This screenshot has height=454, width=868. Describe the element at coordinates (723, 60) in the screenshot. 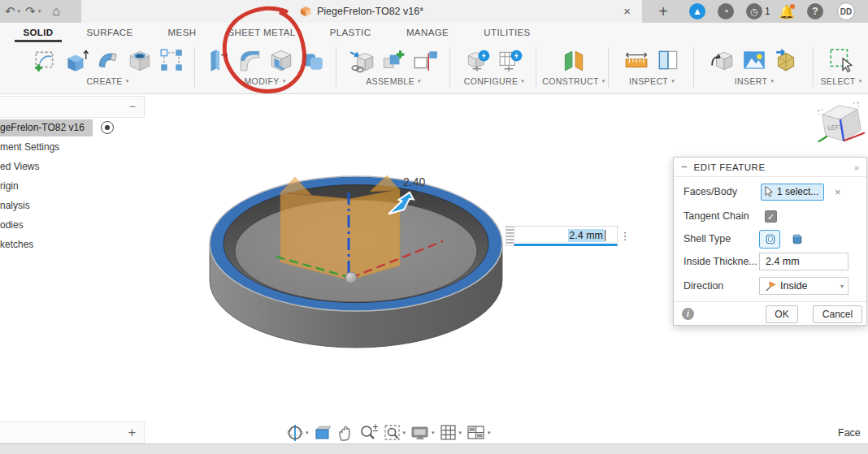

I see `insert-derive-button` at that location.